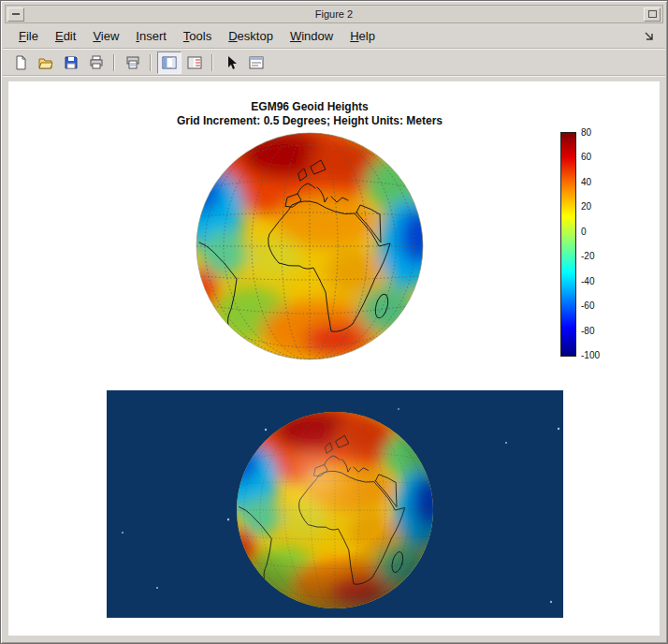 Image resolution: width=668 pixels, height=644 pixels. Describe the element at coordinates (106, 36) in the screenshot. I see `menu-view: View` at that location.